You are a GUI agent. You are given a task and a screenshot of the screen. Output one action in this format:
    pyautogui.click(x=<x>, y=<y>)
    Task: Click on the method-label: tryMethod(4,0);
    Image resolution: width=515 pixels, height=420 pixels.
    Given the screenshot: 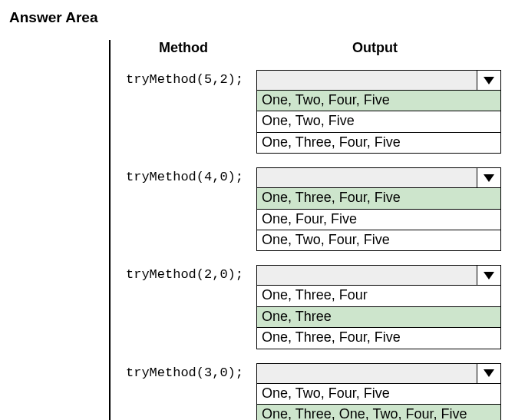 What is the action you would take?
    pyautogui.click(x=183, y=176)
    